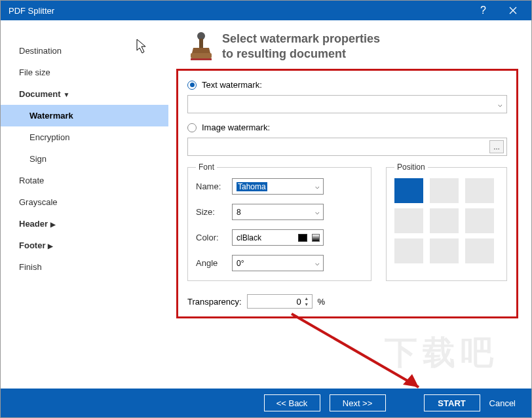  What do you see at coordinates (322, 301) in the screenshot?
I see `transparency-unit: %` at bounding box center [322, 301].